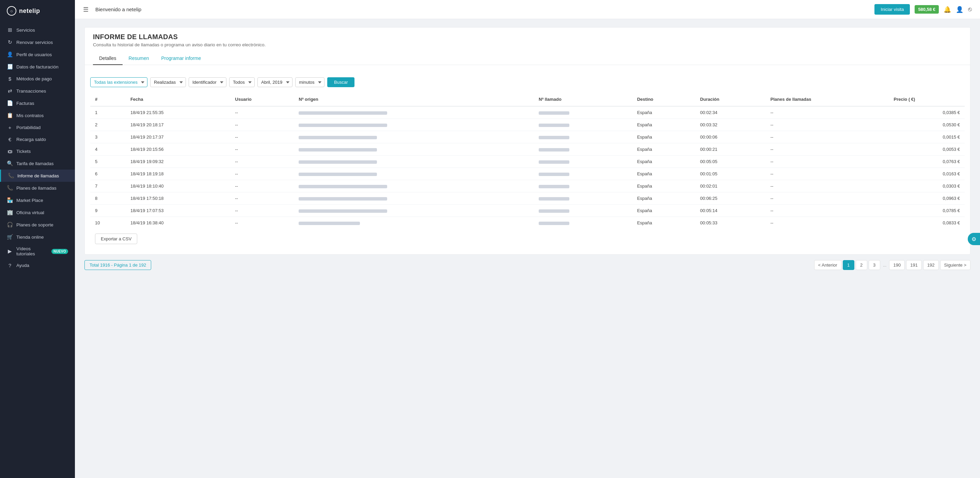 The image size is (980, 478). Describe the element at coordinates (37, 176) in the screenshot. I see `sidebar-item-informe: 📞 Informe de llamadas` at that location.